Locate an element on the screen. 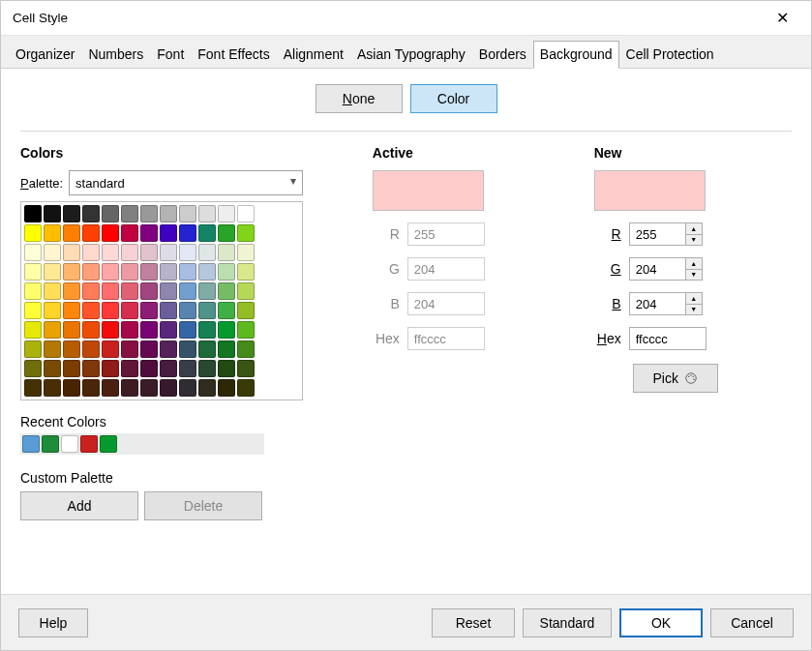 The image size is (812, 651). close-icon: ✕ is located at coordinates (782, 18).